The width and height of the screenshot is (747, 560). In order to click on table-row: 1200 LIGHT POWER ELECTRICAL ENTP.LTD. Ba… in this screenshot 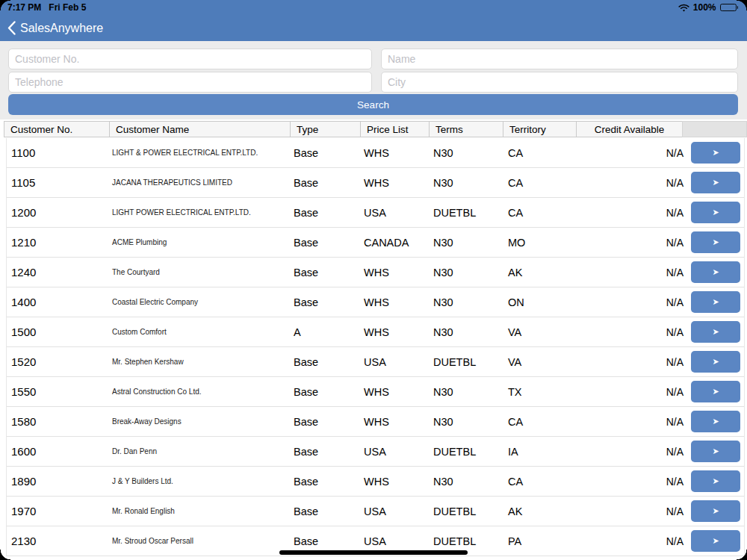, I will do `click(375, 213)`.